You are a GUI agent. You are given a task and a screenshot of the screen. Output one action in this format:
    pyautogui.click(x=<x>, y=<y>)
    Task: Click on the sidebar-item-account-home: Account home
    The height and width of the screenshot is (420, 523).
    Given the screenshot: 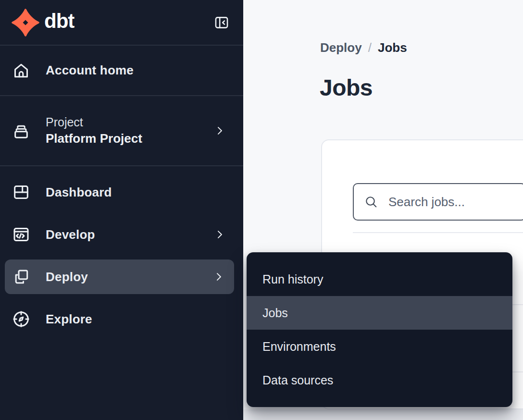 What is the action you would take?
    pyautogui.click(x=122, y=71)
    